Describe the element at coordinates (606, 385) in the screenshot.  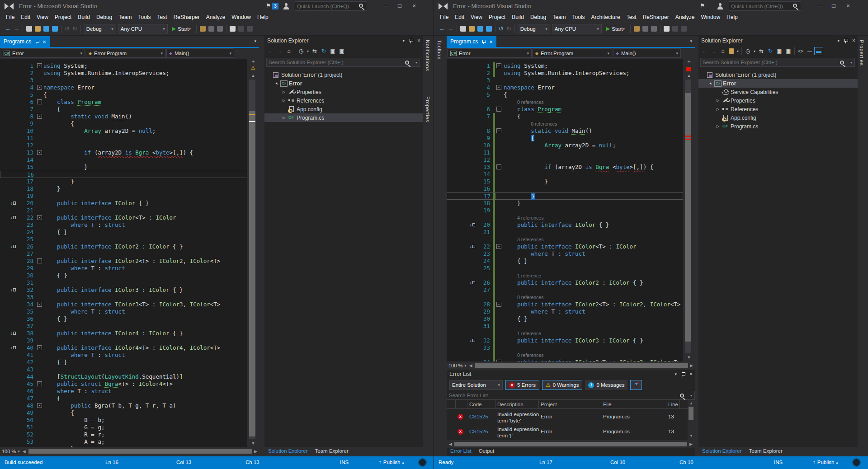
I see `messages-filter-button: i0 Messages` at that location.